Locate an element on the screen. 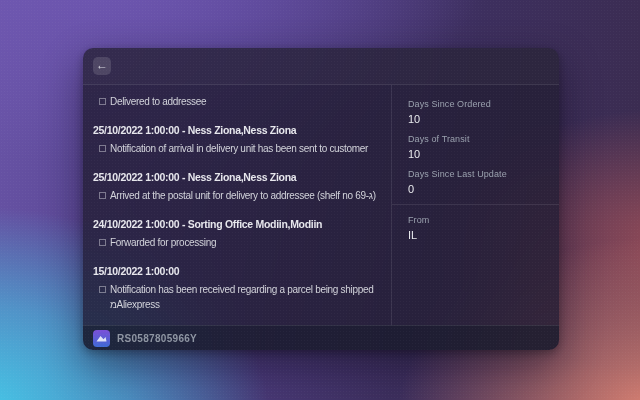 The image size is (640, 400). tracking-number: RS0587805966Y is located at coordinates (157, 338).